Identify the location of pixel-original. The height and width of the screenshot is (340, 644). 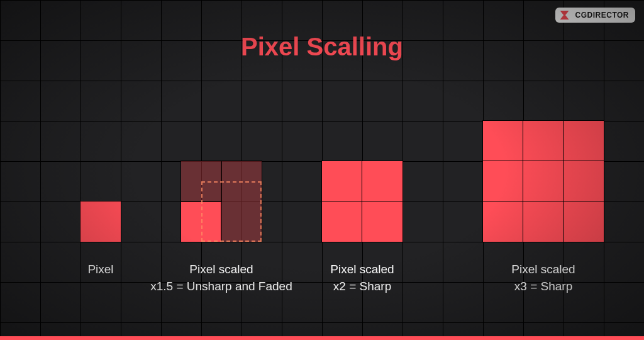
(101, 222).